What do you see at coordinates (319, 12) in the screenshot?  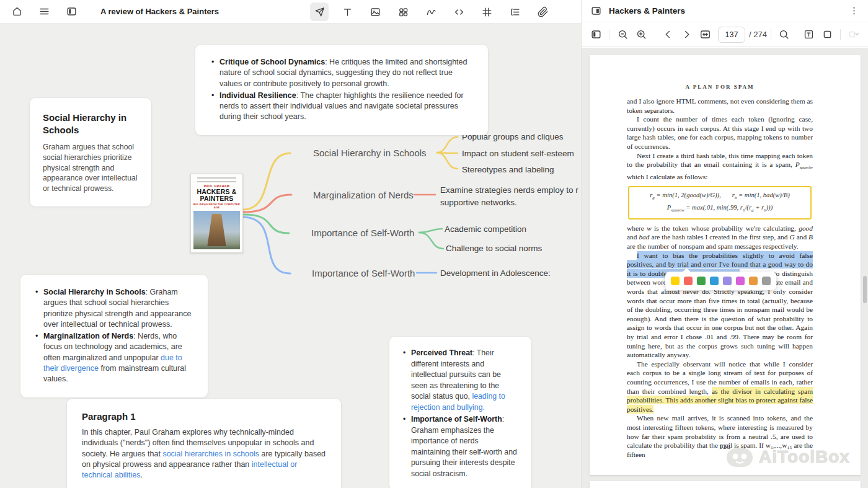 I see `select-cursor-icon` at bounding box center [319, 12].